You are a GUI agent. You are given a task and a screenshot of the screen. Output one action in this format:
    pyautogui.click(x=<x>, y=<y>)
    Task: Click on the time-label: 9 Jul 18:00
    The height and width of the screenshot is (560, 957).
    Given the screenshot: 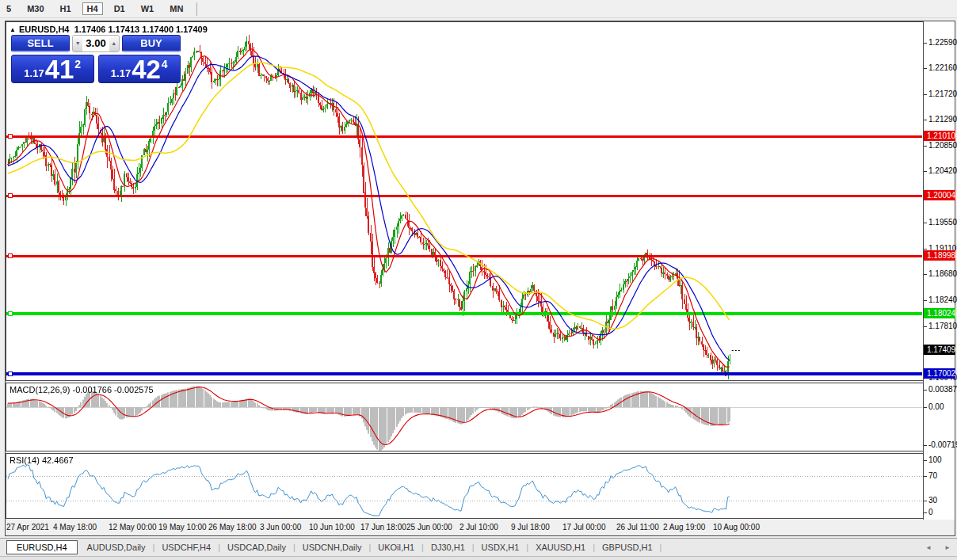 What is the action you would take?
    pyautogui.click(x=531, y=528)
    